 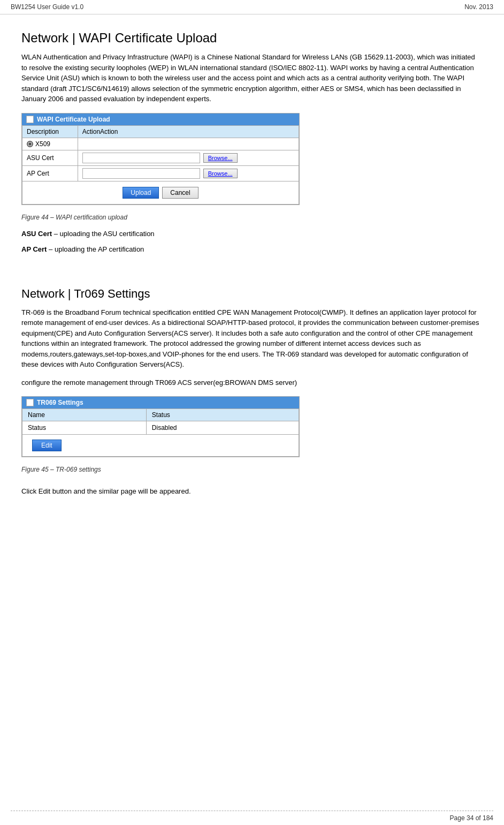 What do you see at coordinates (252, 491) in the screenshot?
I see `section2-body3: Click Edit button and the similar page w…` at bounding box center [252, 491].